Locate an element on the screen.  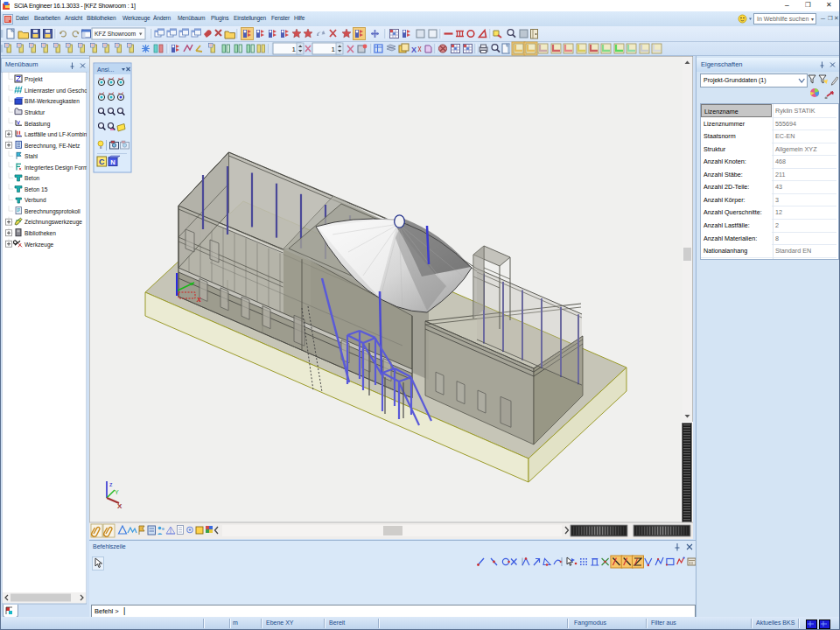
svg-text: Integriertes Design Forms is located at coordinates (56, 168).